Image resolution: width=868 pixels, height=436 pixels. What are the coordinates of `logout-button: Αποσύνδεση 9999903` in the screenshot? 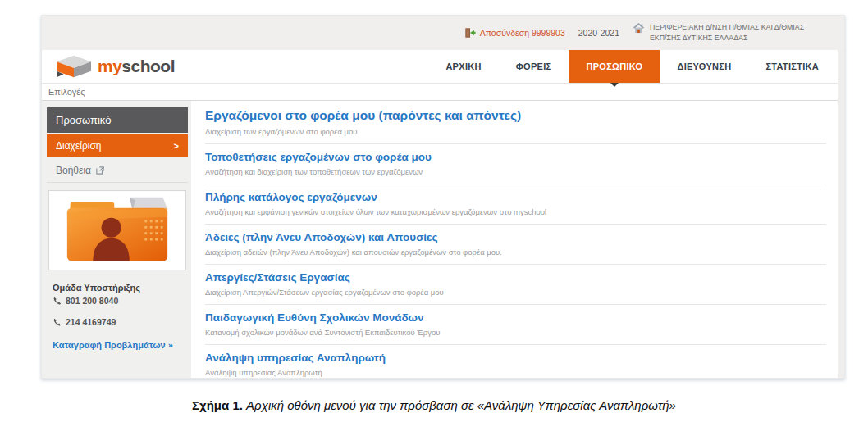 It's located at (515, 33).